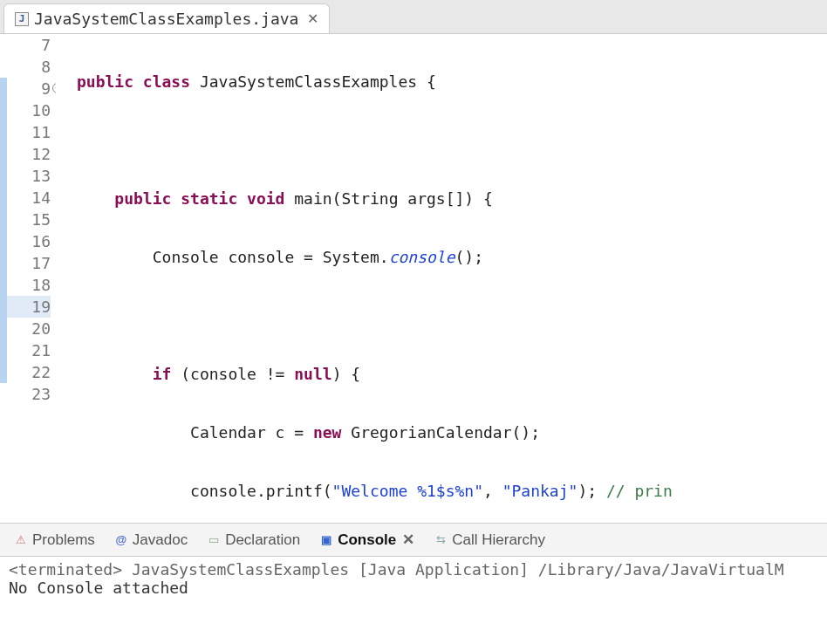 The height and width of the screenshot is (644, 827). What do you see at coordinates (489, 540) in the screenshot?
I see `tab-call-hierarchy: ⇆ Call Hierarchy` at bounding box center [489, 540].